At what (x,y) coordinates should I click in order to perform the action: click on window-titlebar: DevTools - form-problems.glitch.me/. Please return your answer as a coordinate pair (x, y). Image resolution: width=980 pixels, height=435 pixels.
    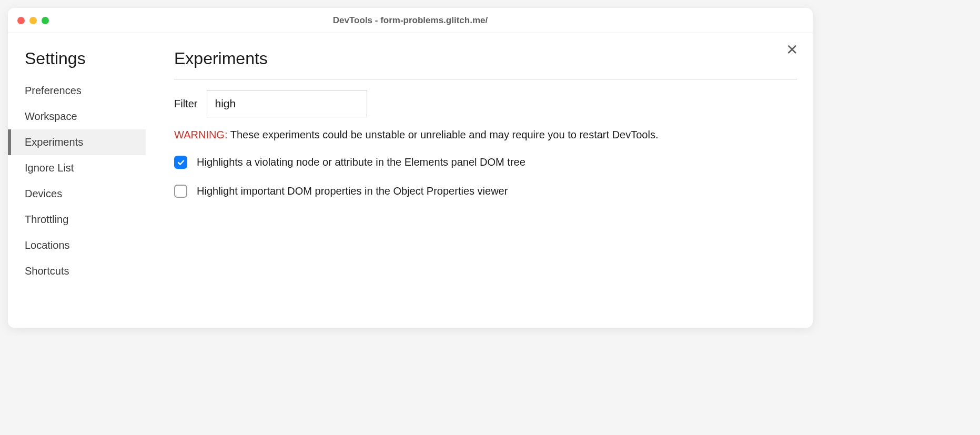
    Looking at the image, I should click on (410, 21).